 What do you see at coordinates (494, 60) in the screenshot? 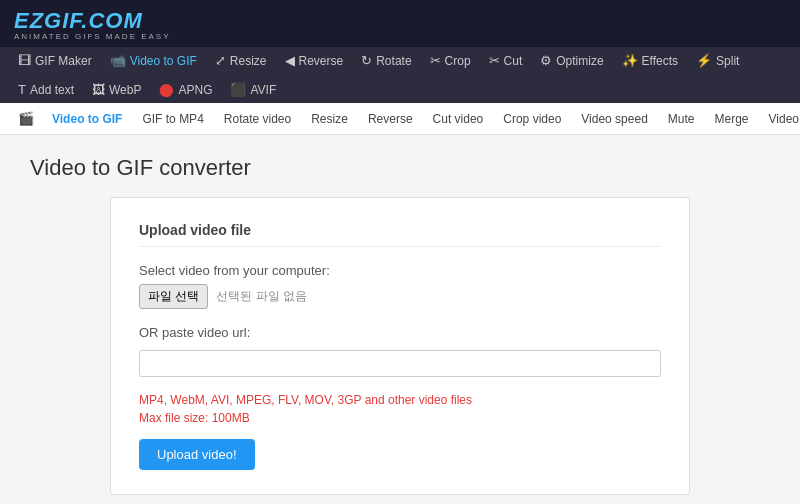
I see `cut-icon: ✂` at bounding box center [494, 60].